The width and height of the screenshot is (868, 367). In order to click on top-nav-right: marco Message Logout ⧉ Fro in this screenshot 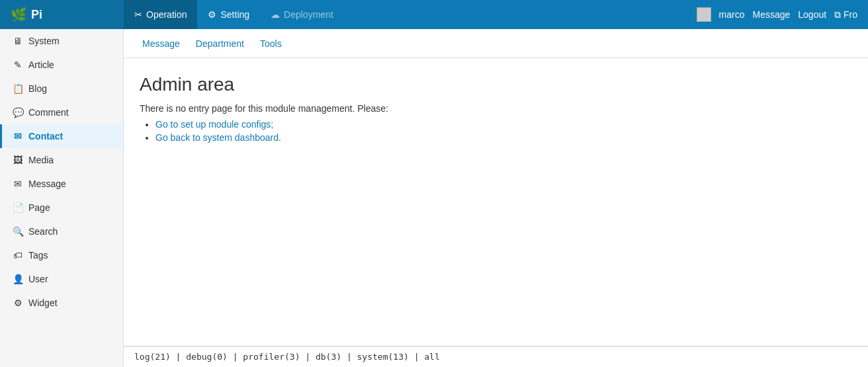, I will do `click(782, 15)`.